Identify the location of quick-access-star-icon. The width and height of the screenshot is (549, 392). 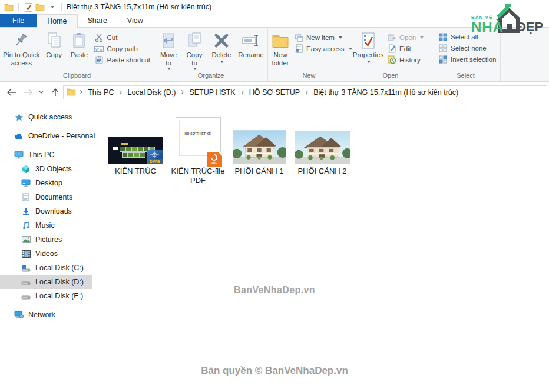
(19, 117).